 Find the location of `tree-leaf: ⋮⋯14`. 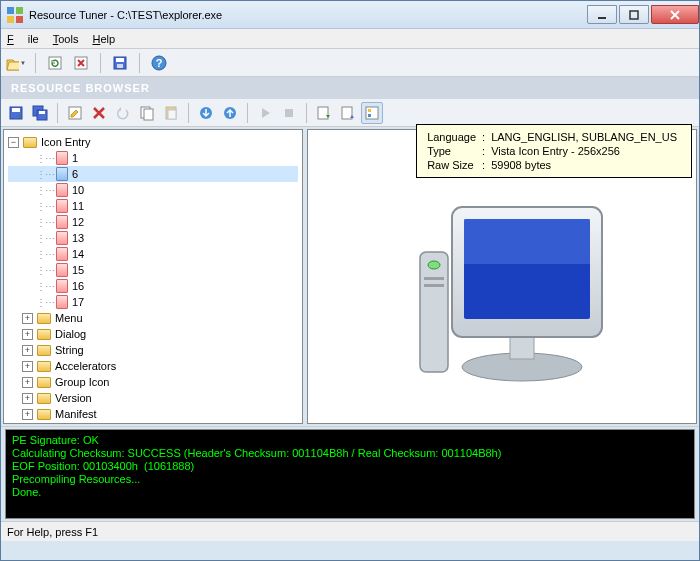

tree-leaf: ⋮⋯14 is located at coordinates (153, 254).